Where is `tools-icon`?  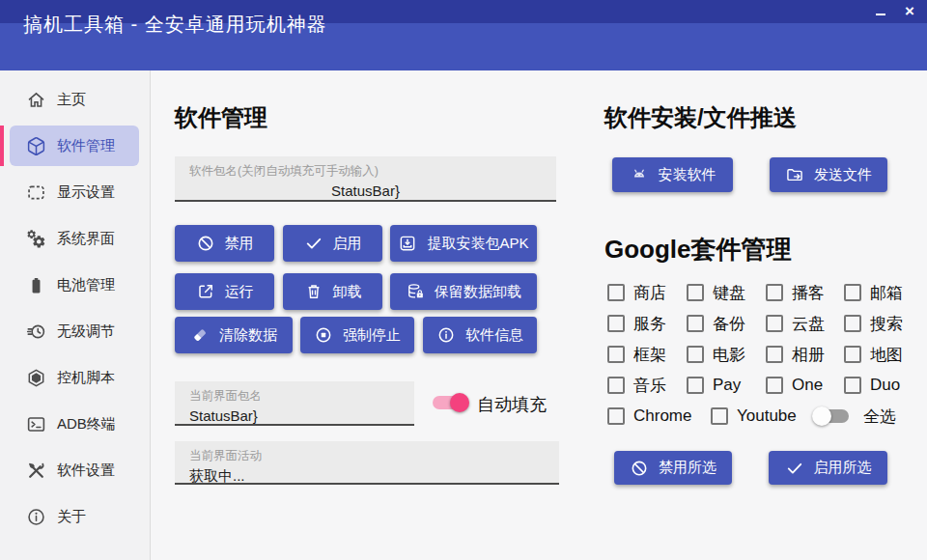 tools-icon is located at coordinates (37, 471).